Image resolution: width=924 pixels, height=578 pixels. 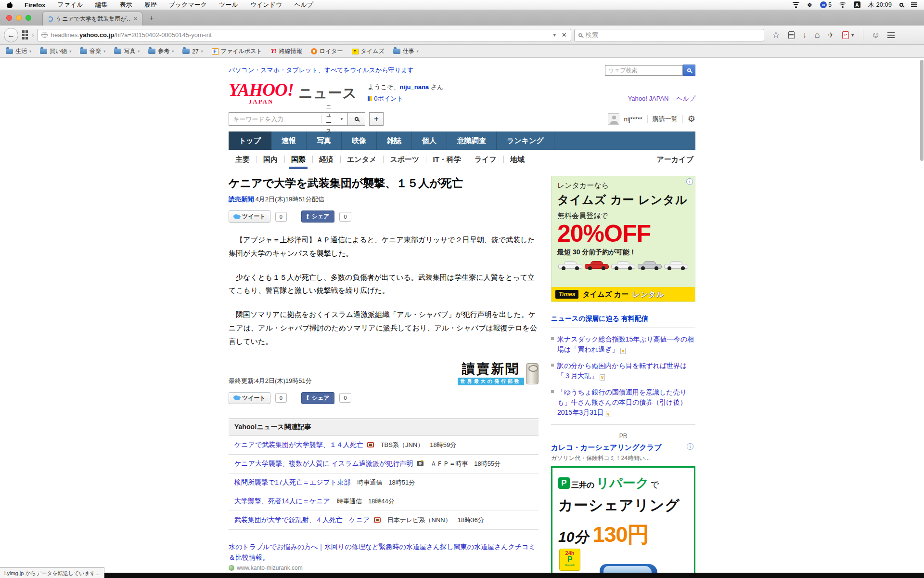 What do you see at coordinates (250, 141) in the screenshot?
I see `nav-tab-top: トップ` at bounding box center [250, 141].